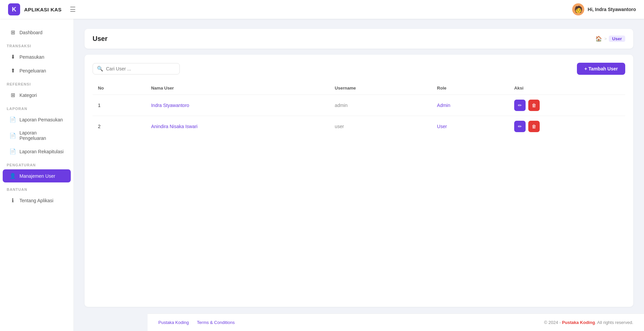  What do you see at coordinates (359, 88) in the screenshot?
I see `table-header: No Nama User Username Role Aksi` at bounding box center [359, 88].